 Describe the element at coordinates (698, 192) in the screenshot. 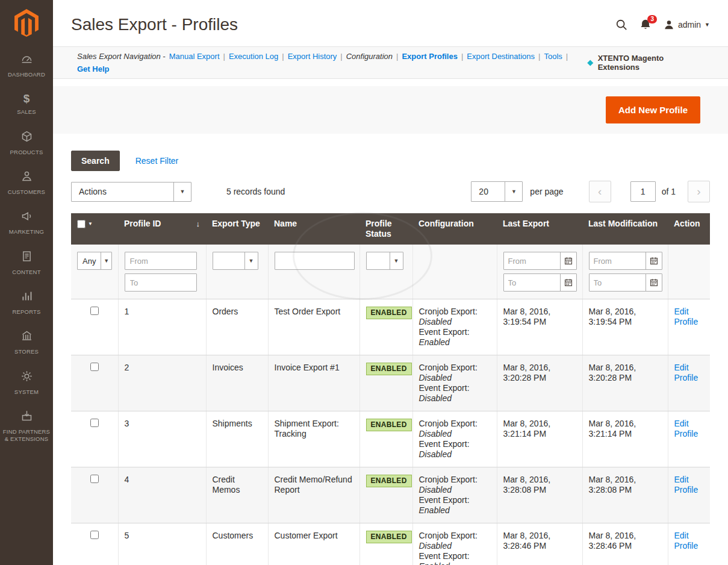

I see `next-page-button: ›` at that location.